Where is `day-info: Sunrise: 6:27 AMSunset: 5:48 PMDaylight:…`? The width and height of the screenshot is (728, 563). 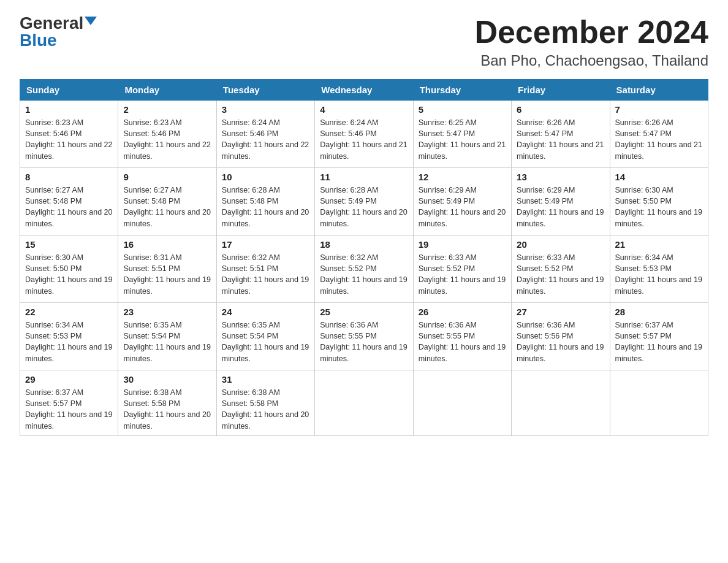
day-info: Sunrise: 6:27 AMSunset: 5:48 PMDaylight:… is located at coordinates (69, 207).